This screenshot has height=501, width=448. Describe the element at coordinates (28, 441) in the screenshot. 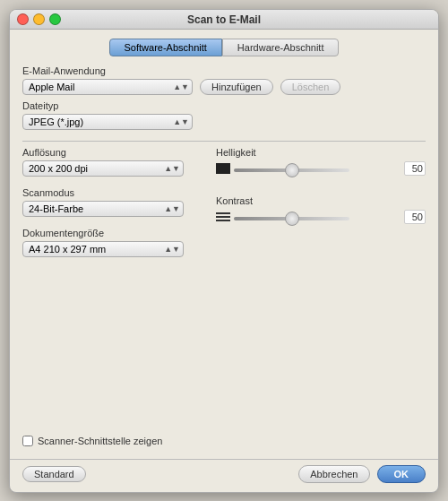

I see `scanner-interface-checkbox` at that location.